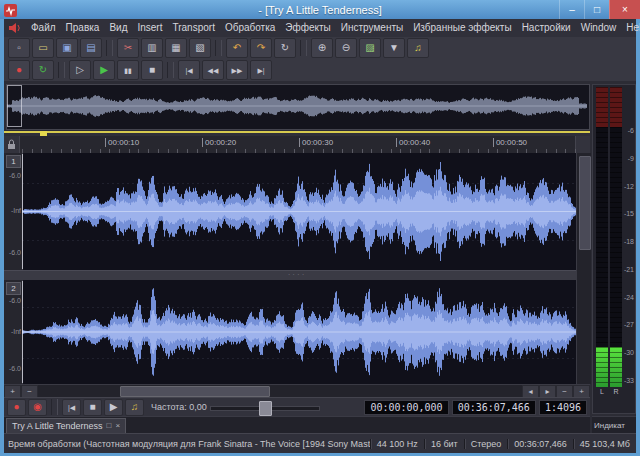 The height and width of the screenshot is (456, 640). What do you see at coordinates (83, 28) in the screenshot?
I see `menu-item-edit: Правка` at bounding box center [83, 28].